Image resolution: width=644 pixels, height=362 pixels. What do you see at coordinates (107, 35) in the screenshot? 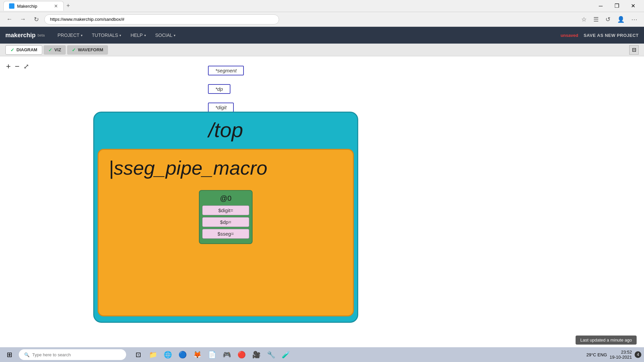
I see `nav-tutorials: TUTORIALS ▾` at bounding box center [107, 35].